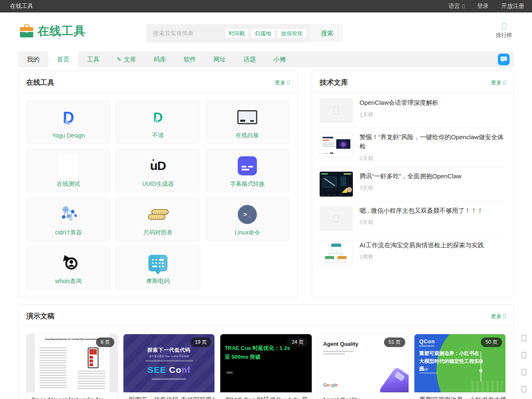 This screenshot has width=532, height=399. I want to click on slide-title: TRAE Cue 时延优化：1.2s 至, so click(266, 396).